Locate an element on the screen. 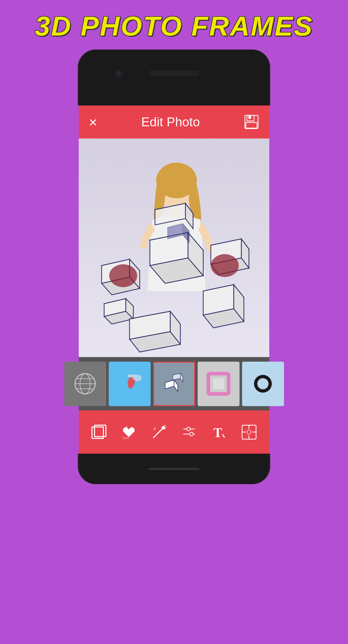  camera-icon is located at coordinates (119, 74).